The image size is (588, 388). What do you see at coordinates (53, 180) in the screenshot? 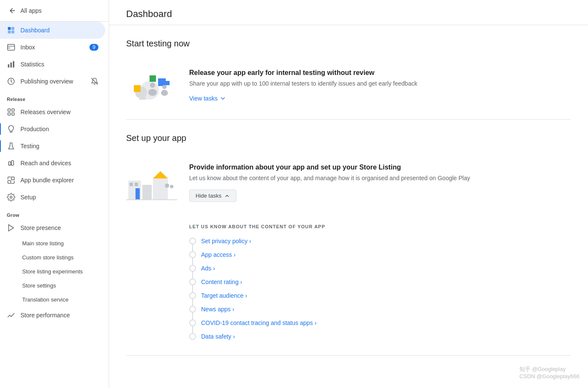
I see `sidebar-item-app-bundle-explorer: App bundle explorer` at bounding box center [53, 180].